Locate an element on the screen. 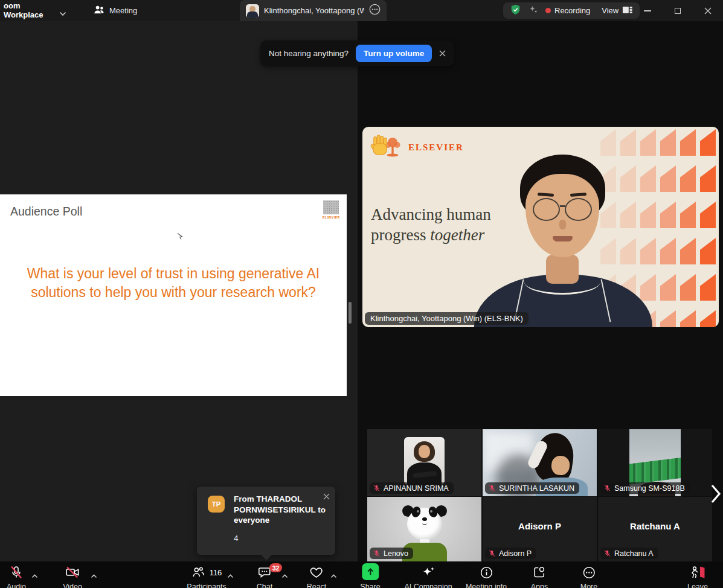 This screenshot has width=723, height=588. meeting-status-cluster: Recording View is located at coordinates (571, 11).